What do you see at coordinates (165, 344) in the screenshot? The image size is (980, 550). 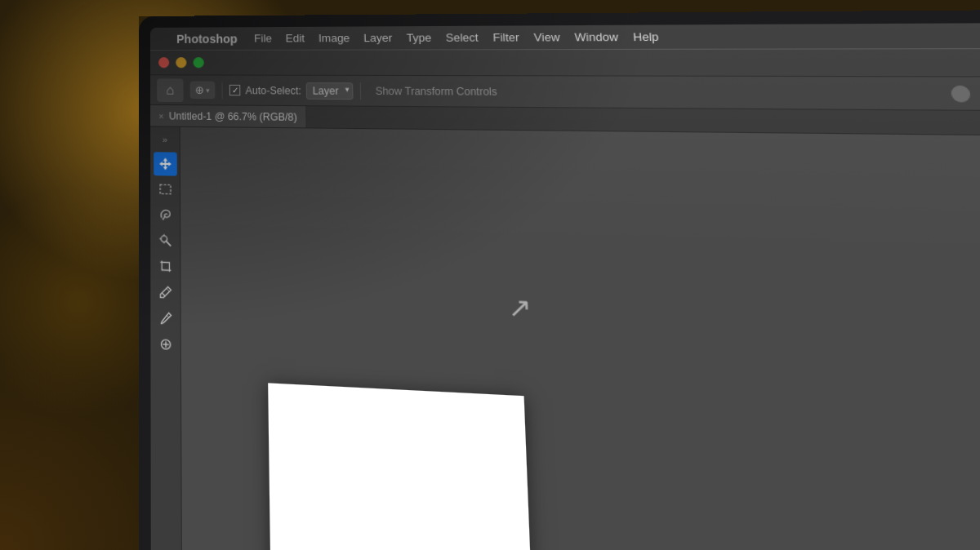 I see `healing-brush-icon` at bounding box center [165, 344].